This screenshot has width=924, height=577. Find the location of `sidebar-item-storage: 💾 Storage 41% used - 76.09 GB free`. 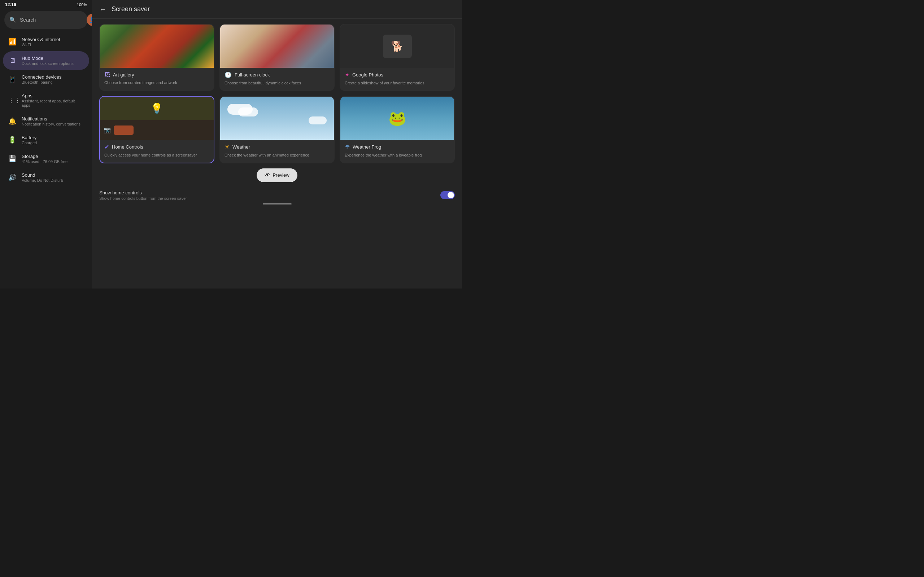

sidebar-item-storage: 💾 Storage 41% used - 76.09 GB free is located at coordinates (46, 159).